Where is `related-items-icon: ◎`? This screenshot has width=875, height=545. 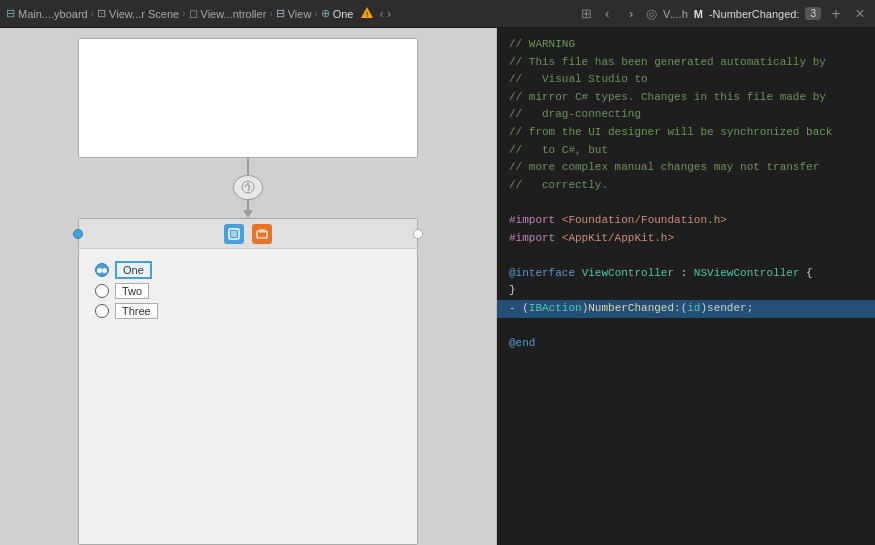 related-items-icon: ◎ is located at coordinates (652, 14).